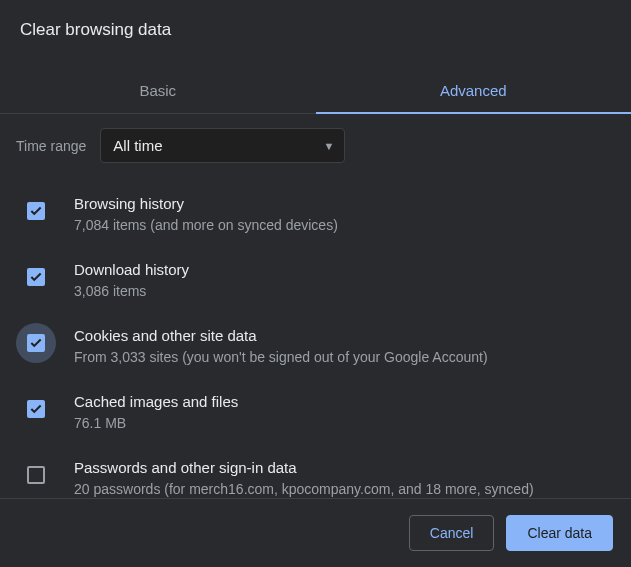 This screenshot has height=567, width=631. What do you see at coordinates (344, 347) in the screenshot?
I see `item-text: Cookies and other site data From 3,033 s…` at bounding box center [344, 347].